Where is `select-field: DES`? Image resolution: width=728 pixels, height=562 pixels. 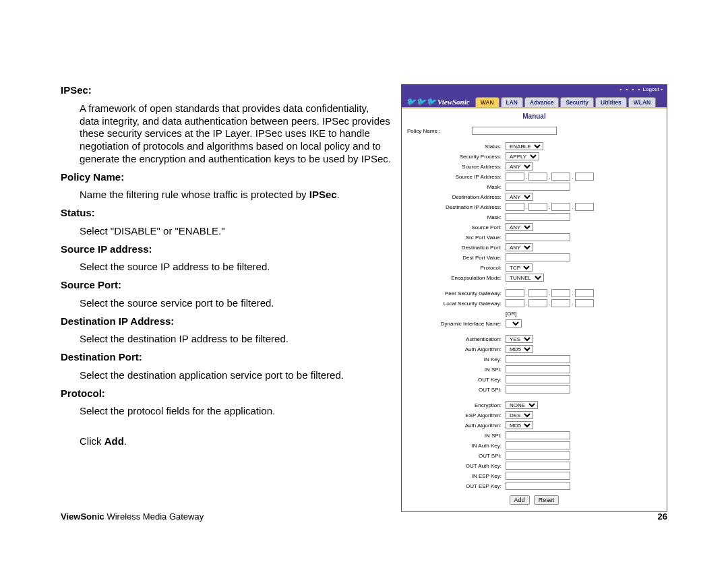 select-field: DES is located at coordinates (519, 415).